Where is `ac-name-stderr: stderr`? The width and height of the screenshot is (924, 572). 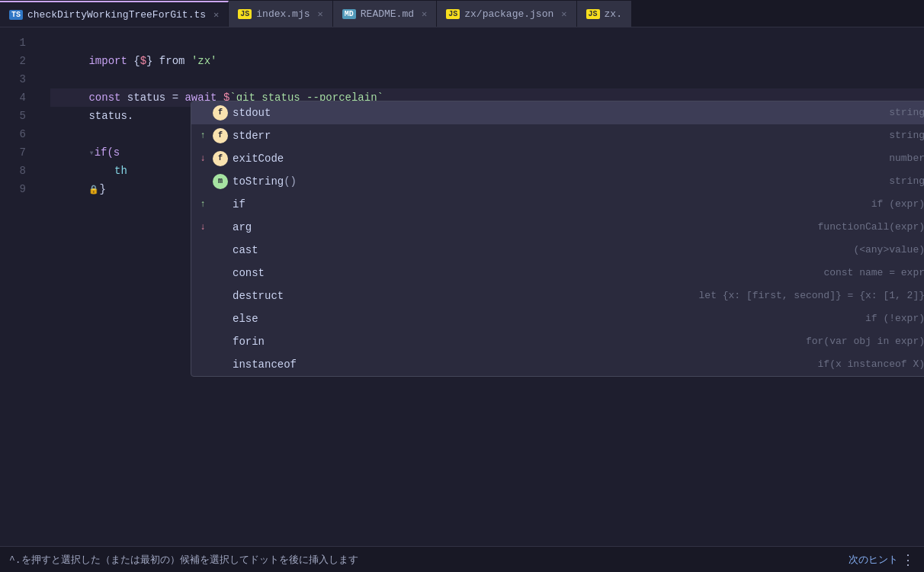 ac-name-stderr: stderr is located at coordinates (294, 136).